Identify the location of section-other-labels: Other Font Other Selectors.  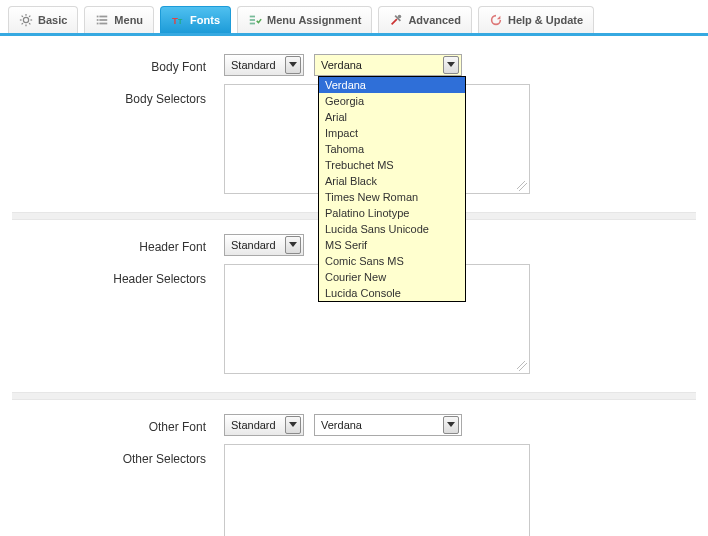
(111, 475).